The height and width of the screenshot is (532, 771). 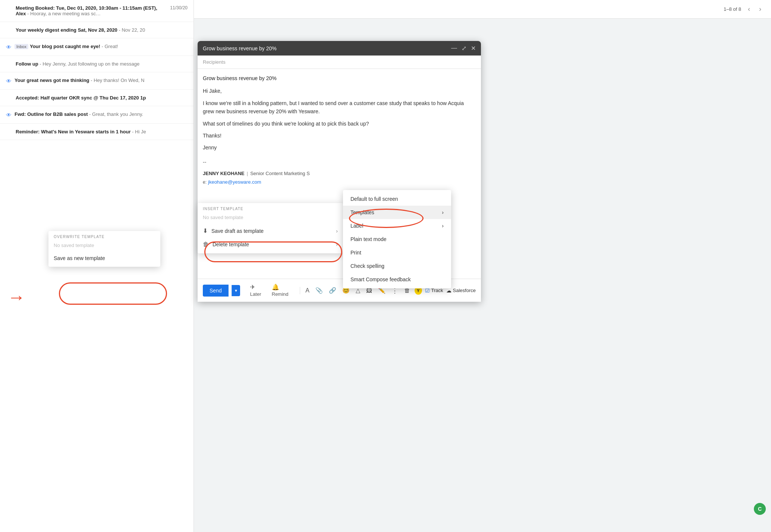 What do you see at coordinates (51, 114) in the screenshot?
I see `email-subject: Fwd: Outline for B2B sales post` at bounding box center [51, 114].